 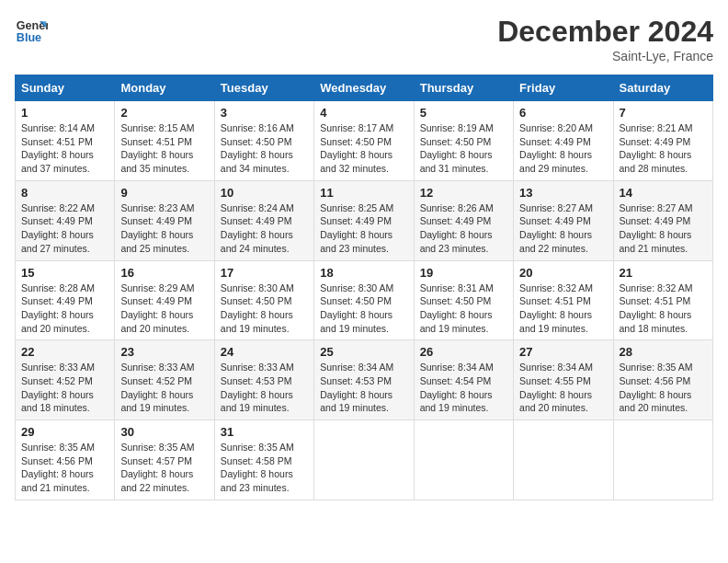 I want to click on calendar-cell: 5Sunrise: 8:19 AMSunset: 4:50 PMDaylight…, so click(x=463, y=142).